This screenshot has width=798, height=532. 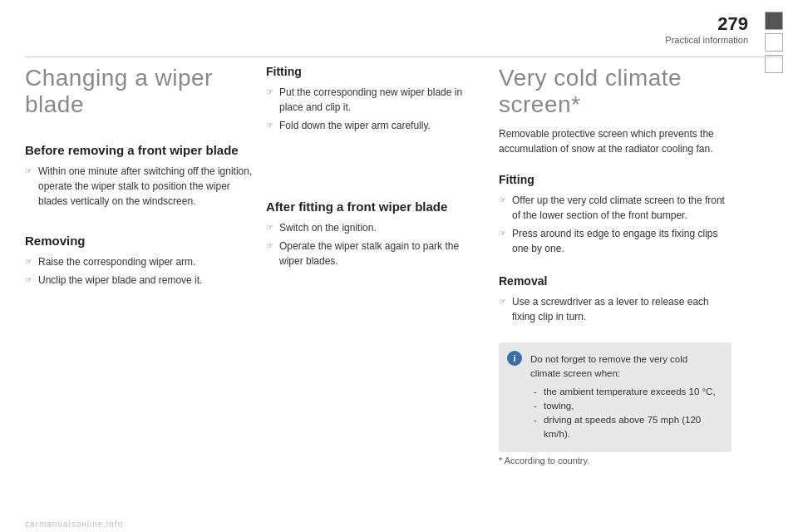 What do you see at coordinates (374, 176) in the screenshot?
I see `middle-column: Fitting Put the corresponding new wiper …` at bounding box center [374, 176].